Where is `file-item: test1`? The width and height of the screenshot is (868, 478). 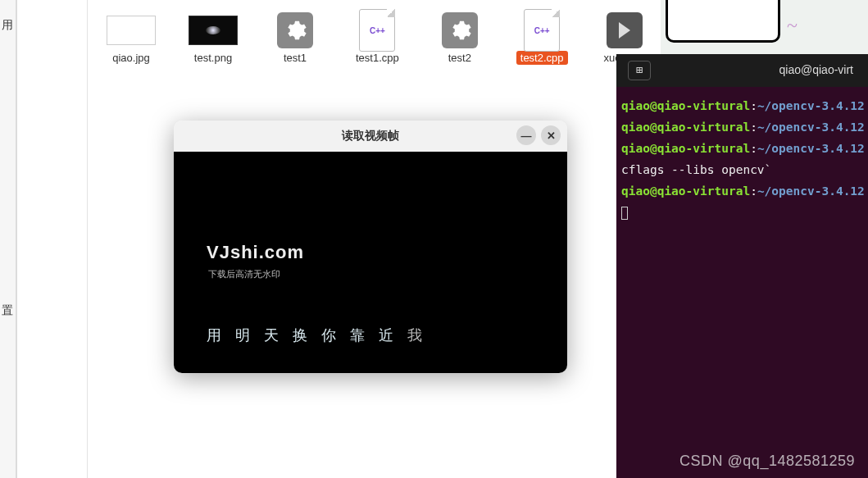
file-item: test1 is located at coordinates (295, 39).